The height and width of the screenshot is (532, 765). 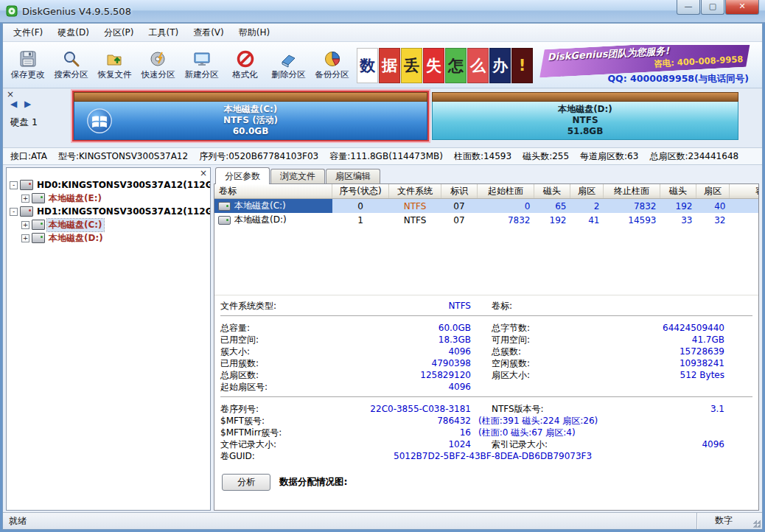 What do you see at coordinates (671, 409) in the screenshot?
I see `detail-value: 3.1` at bounding box center [671, 409].